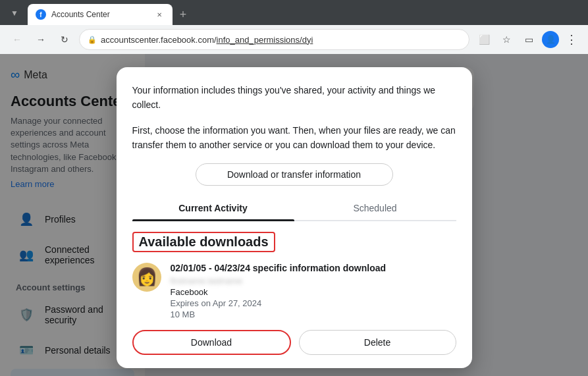 The image size is (588, 376). Describe the element at coordinates (378, 342) in the screenshot. I see `delete-btn: Delete` at that location.